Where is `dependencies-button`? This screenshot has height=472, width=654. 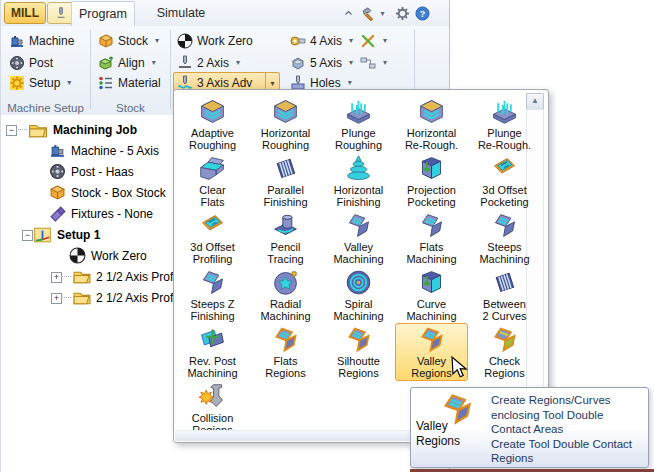
dependencies-button is located at coordinates (374, 62).